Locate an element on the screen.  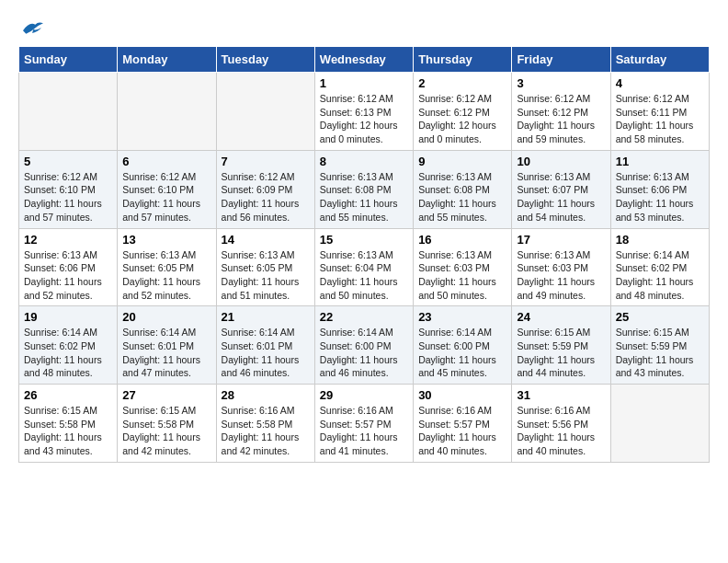
day-info: Sunrise: 6:15 AMSunset: 5:59 PMDaylight:… is located at coordinates (660, 353).